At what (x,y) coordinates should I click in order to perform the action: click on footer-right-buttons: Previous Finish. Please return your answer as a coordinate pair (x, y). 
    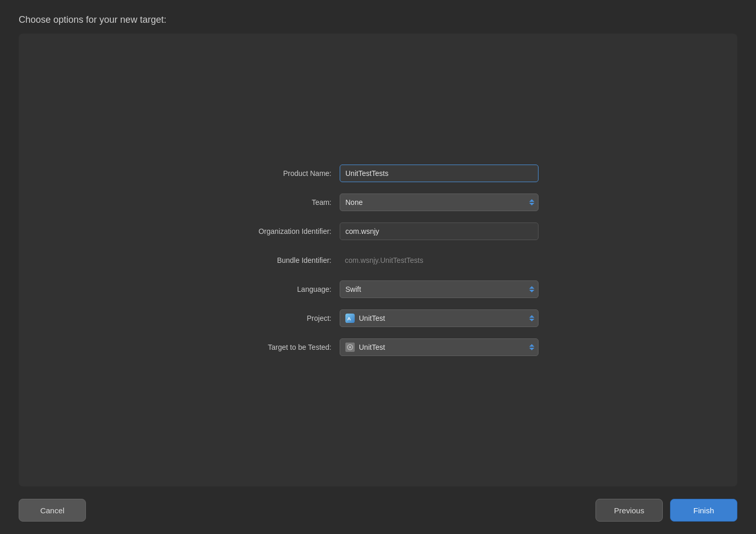
    Looking at the image, I should click on (666, 510).